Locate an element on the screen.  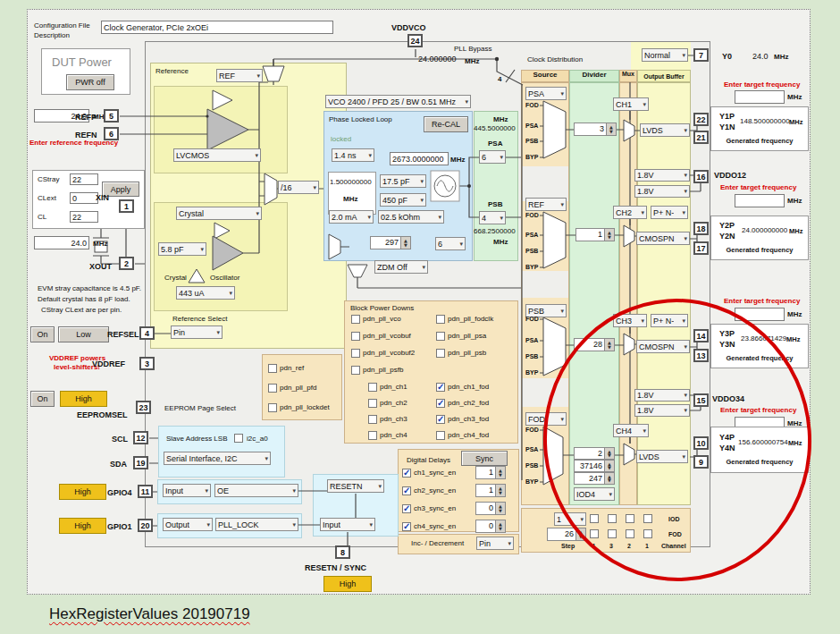
zdm-dropdown: ZDM Off▾ is located at coordinates (401, 266).